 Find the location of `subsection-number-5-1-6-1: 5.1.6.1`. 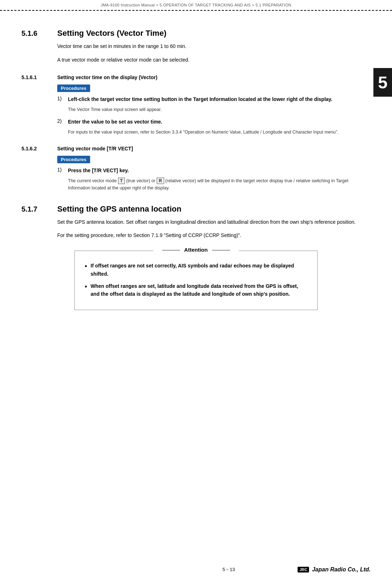

subsection-number-5-1-6-1: 5.1.6.1 is located at coordinates (36, 77).